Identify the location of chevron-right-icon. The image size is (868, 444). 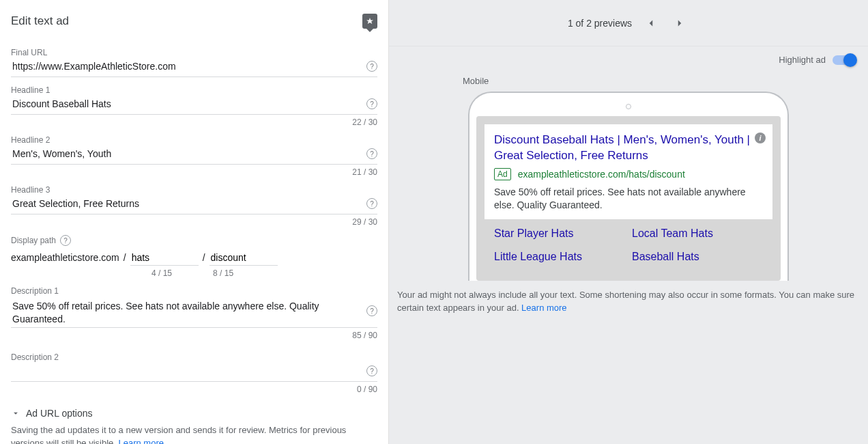
(680, 23).